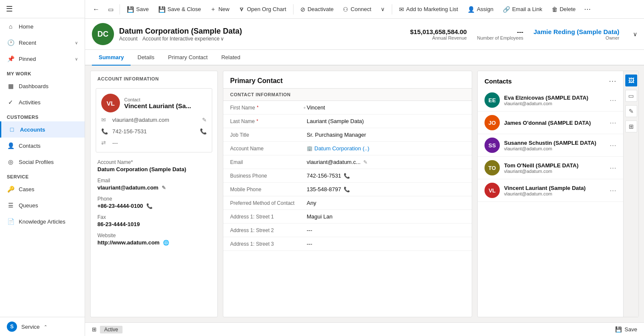 This screenshot has width=644, height=336. What do you see at coordinates (345, 9) in the screenshot?
I see `connect-icon: ⚇` at bounding box center [345, 9].